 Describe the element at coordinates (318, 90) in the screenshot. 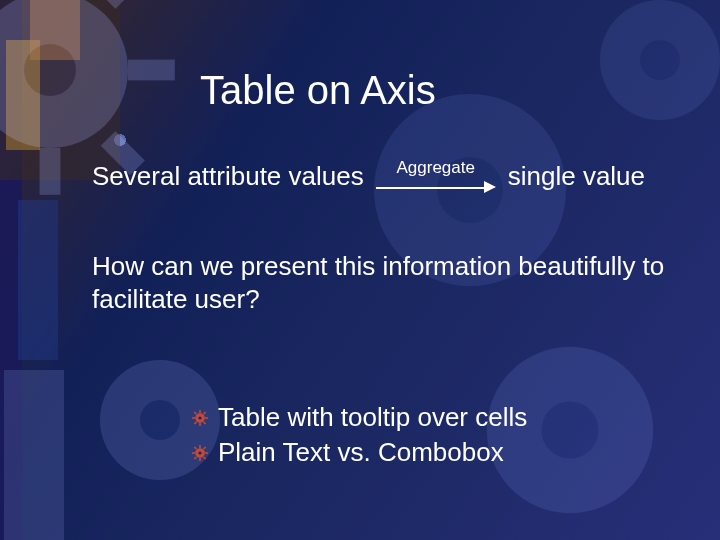

I see `slide-title: Table on Axis` at that location.